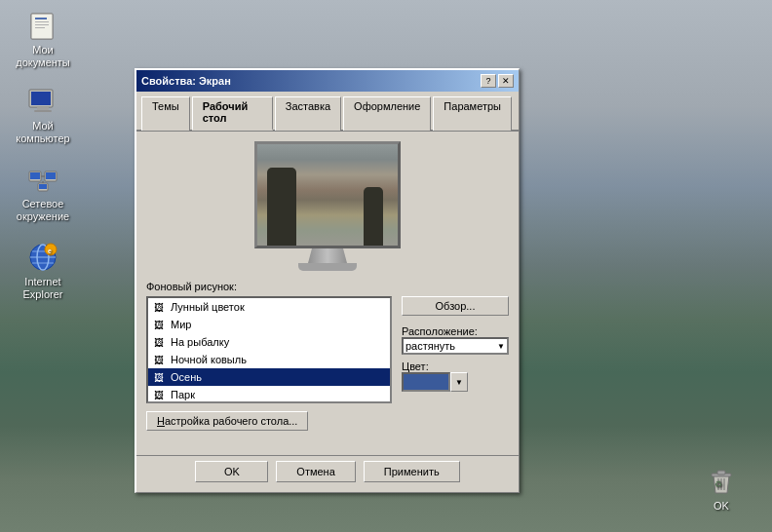 Image resolution: width=772 pixels, height=532 pixels. I want to click on recycle-bin-label: OK, so click(721, 507).